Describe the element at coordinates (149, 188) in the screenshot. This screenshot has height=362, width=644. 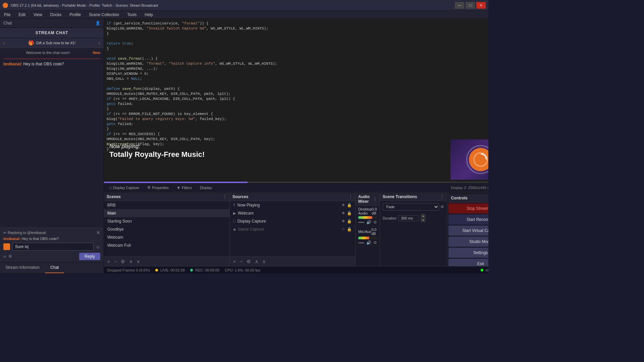
I see `properties-icon: ⚙` at that location.